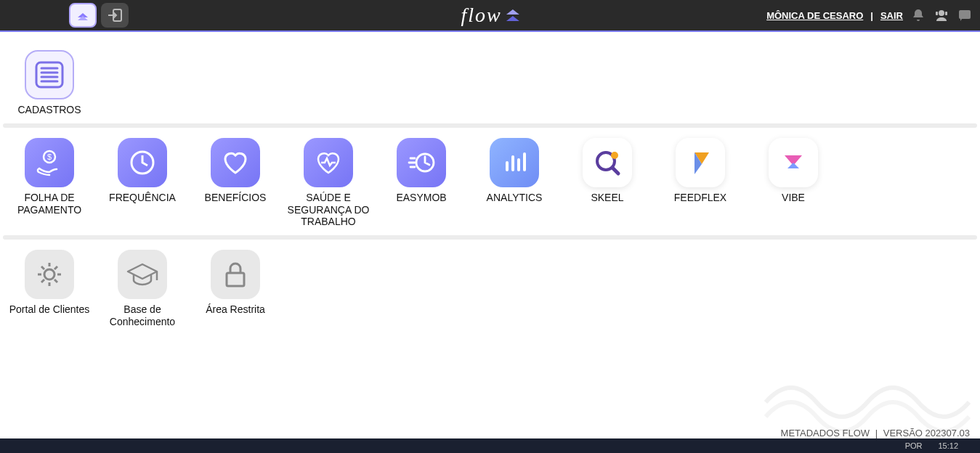  What do you see at coordinates (142, 183) in the screenshot?
I see `tile-frequencia: FREQUÊNCIA` at bounding box center [142, 183].